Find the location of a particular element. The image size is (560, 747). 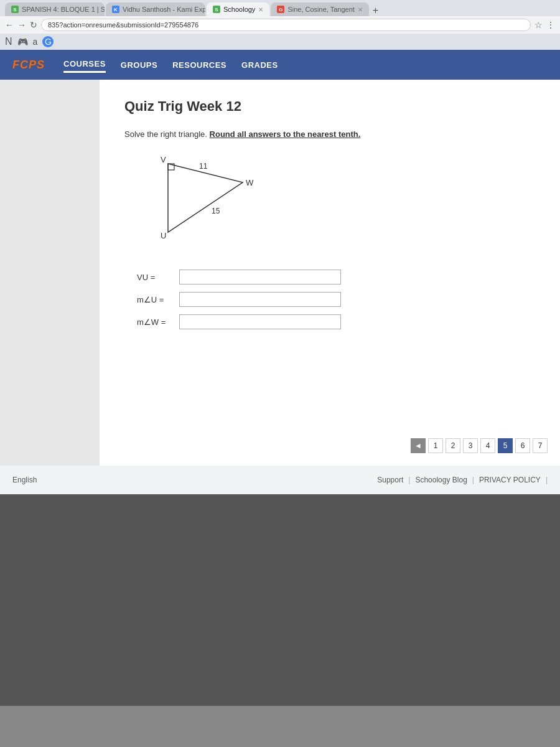

bookmark-button: ☆ is located at coordinates (539, 25).